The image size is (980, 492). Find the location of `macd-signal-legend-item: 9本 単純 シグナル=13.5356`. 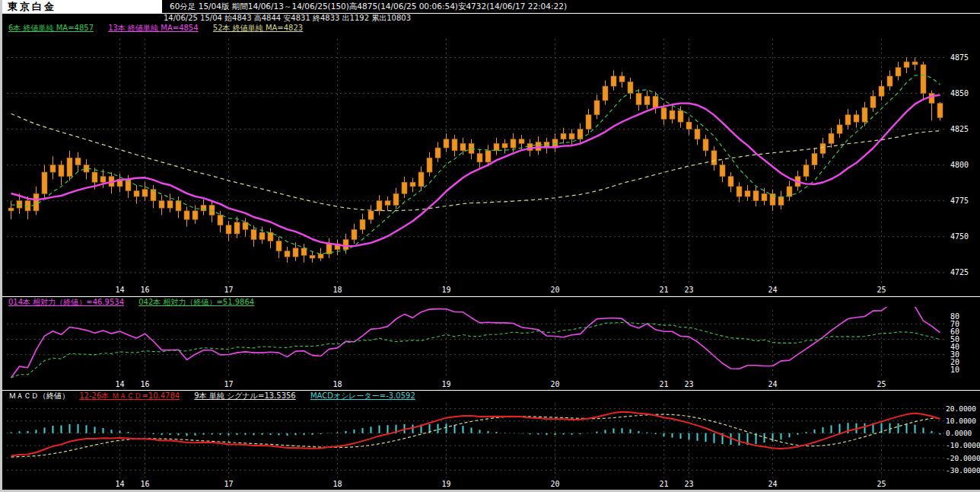

macd-signal-legend-item: 9本 単純 シグナル=13.5356 is located at coordinates (245, 396).